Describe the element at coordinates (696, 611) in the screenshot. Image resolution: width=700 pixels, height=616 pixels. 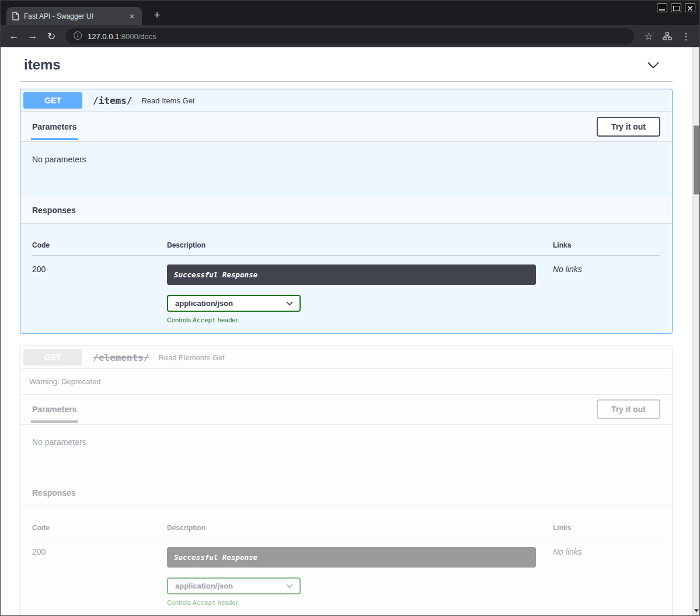
I see `scroll-down-arrow-icon` at that location.